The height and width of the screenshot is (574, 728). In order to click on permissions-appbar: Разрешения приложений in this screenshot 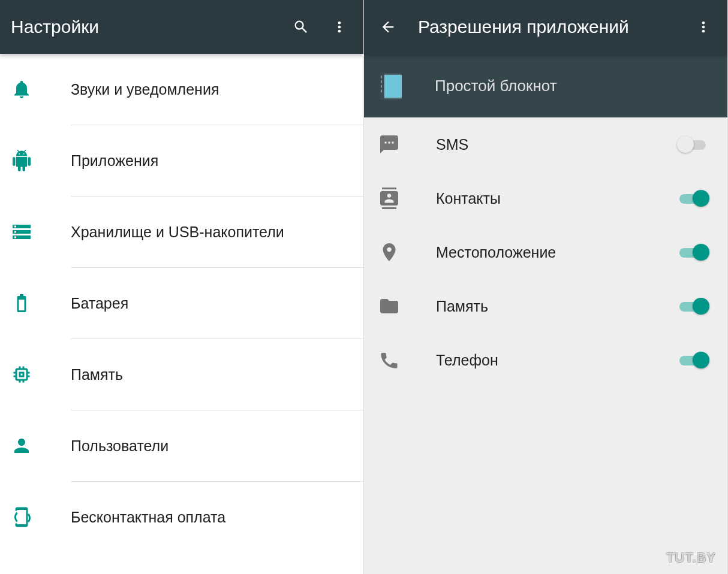, I will do `click(546, 27)`.